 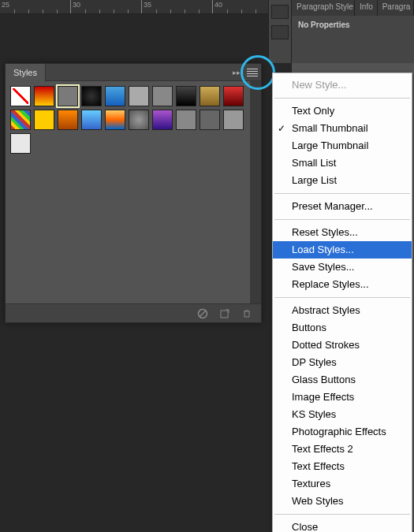 What do you see at coordinates (330, 145) in the screenshot?
I see `menu-item-label: Large Thumbnail` at bounding box center [330, 145].